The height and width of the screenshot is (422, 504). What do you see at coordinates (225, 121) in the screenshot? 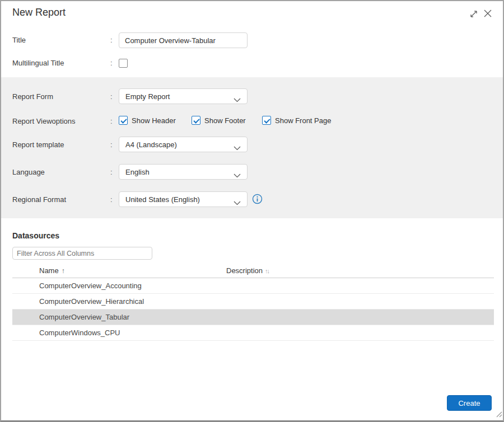
I see `show-footer-label: Show Footer` at bounding box center [225, 121].